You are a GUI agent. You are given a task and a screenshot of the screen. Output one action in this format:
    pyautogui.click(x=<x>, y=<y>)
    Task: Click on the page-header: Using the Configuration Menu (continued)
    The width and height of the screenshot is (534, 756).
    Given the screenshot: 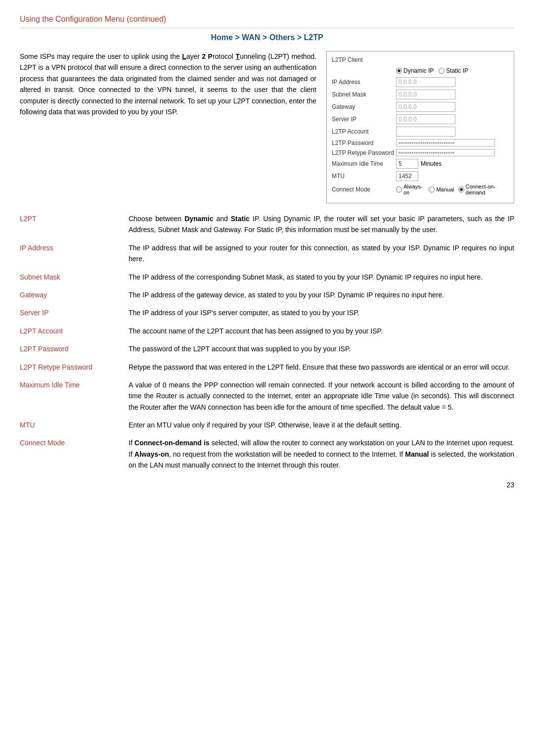 What is the action you would take?
    pyautogui.click(x=267, y=19)
    